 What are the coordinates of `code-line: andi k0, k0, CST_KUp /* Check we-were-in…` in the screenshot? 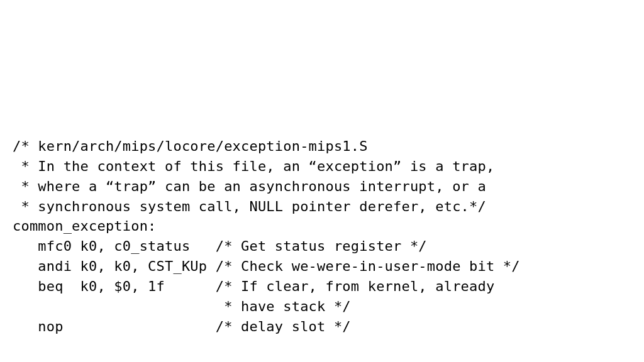 It's located at (267, 266).